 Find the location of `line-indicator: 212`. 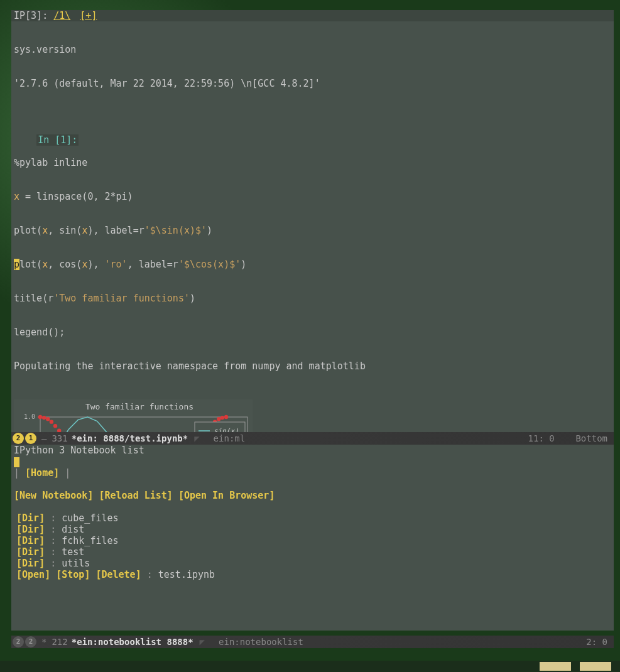

line-indicator: 212 is located at coordinates (59, 642).